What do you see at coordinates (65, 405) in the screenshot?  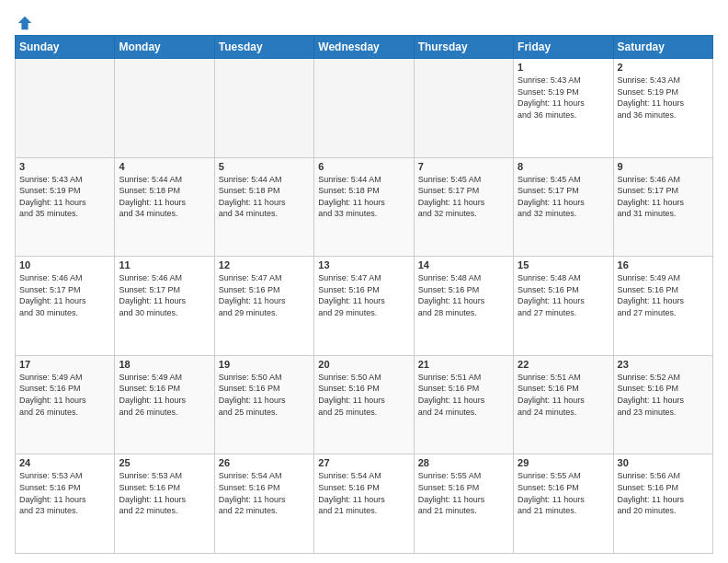 I see `calendar-day-cell: 17Sunrise: 5:49 AM Sunset: 5:16 PM Dayli…` at bounding box center [65, 405].